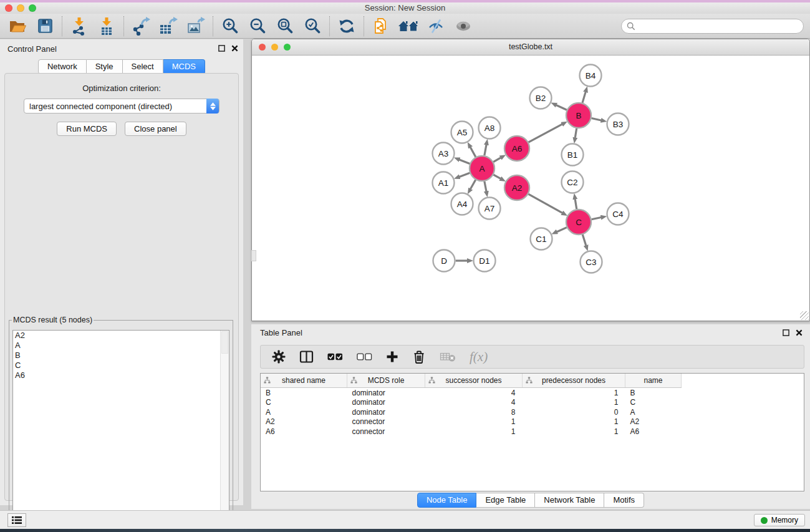  What do you see at coordinates (479, 357) in the screenshot?
I see `function-builder-button: f(x)` at bounding box center [479, 357].